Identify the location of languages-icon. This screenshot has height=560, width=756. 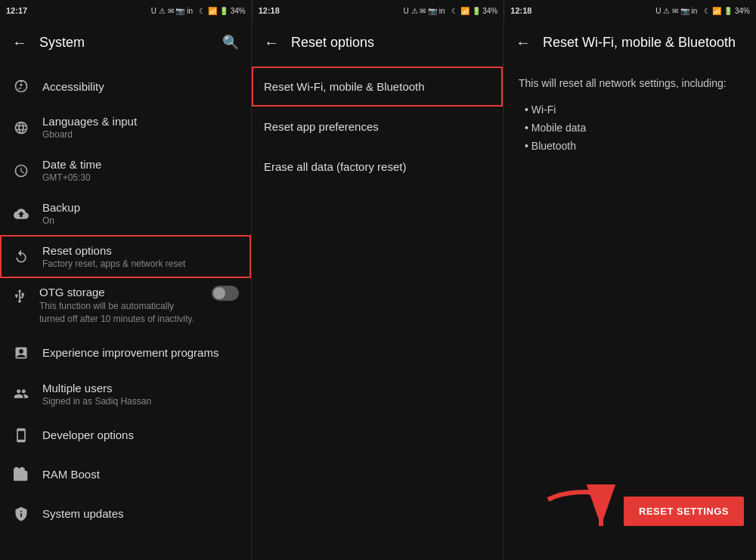
(21, 128).